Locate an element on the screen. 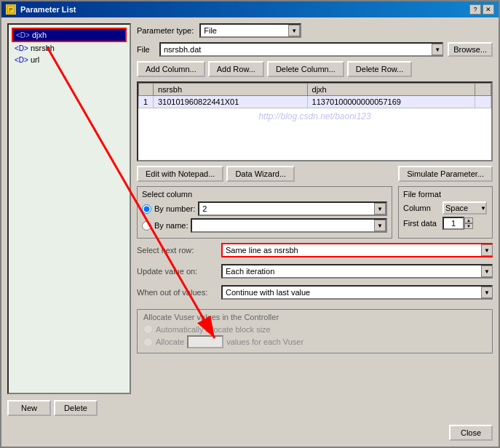 The height and width of the screenshot is (448, 500). tree-item-url: <D> url is located at coordinates (69, 60).